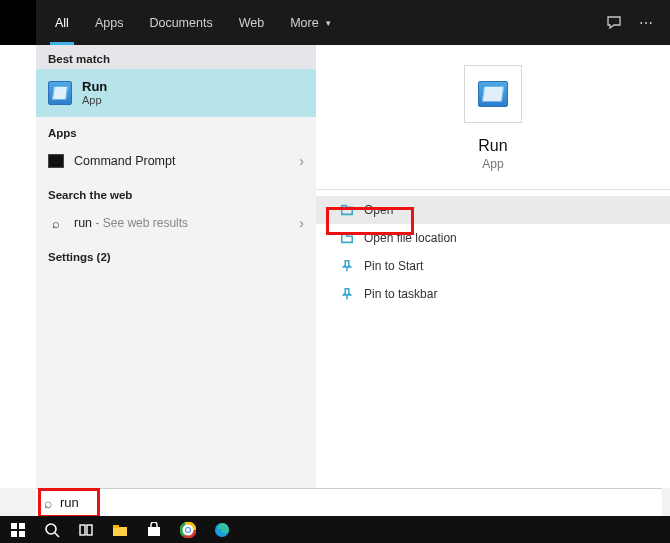  Describe the element at coordinates (176, 93) in the screenshot. I see `best-match-run: Run App` at that location.